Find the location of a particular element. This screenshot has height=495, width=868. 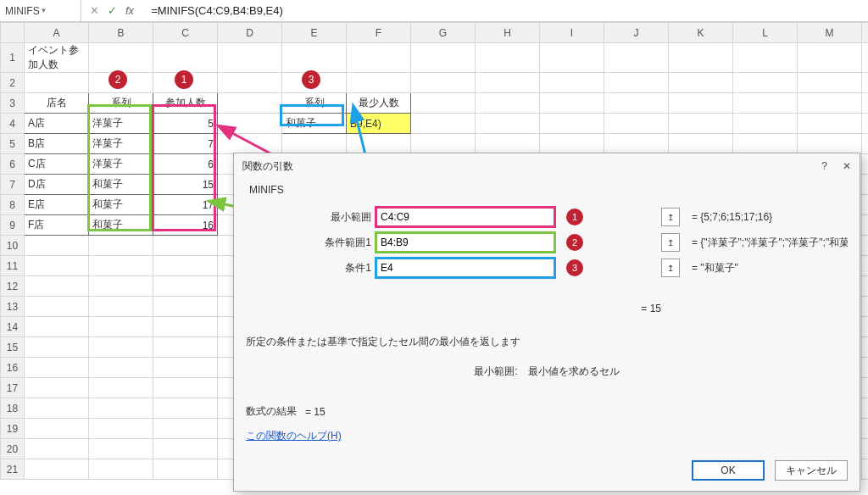

row-hdr: 17 is located at coordinates (13, 388).